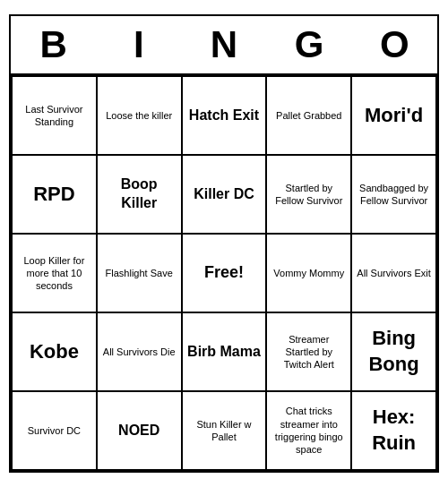  I want to click on bingo-cell-8: Startled by Fellow Survivor, so click(310, 195).